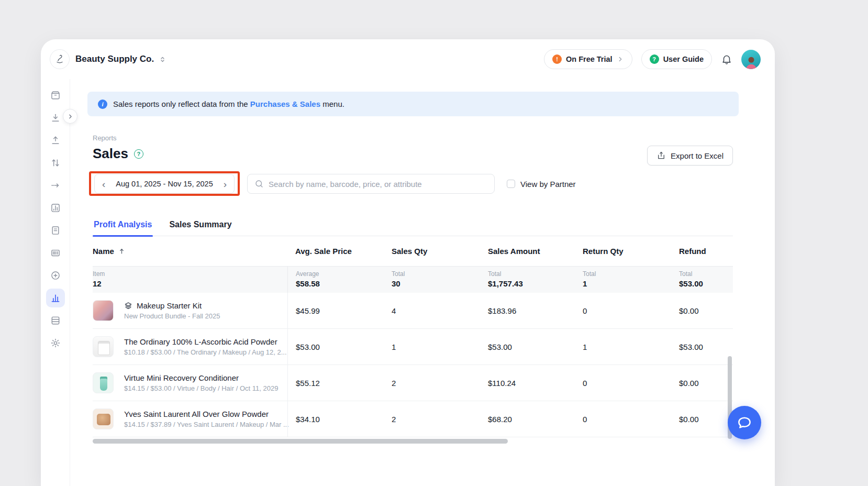 This screenshot has width=868, height=486. What do you see at coordinates (557, 59) in the screenshot?
I see `alert-badge-icon: !` at bounding box center [557, 59].